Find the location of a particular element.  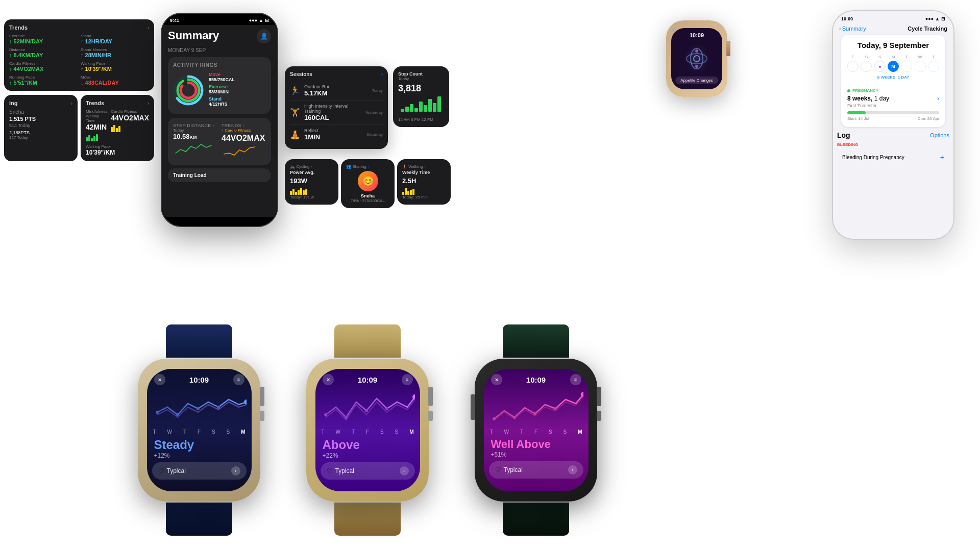

cycle-content: Today, 9 September F S S is located at coordinates (893, 100).